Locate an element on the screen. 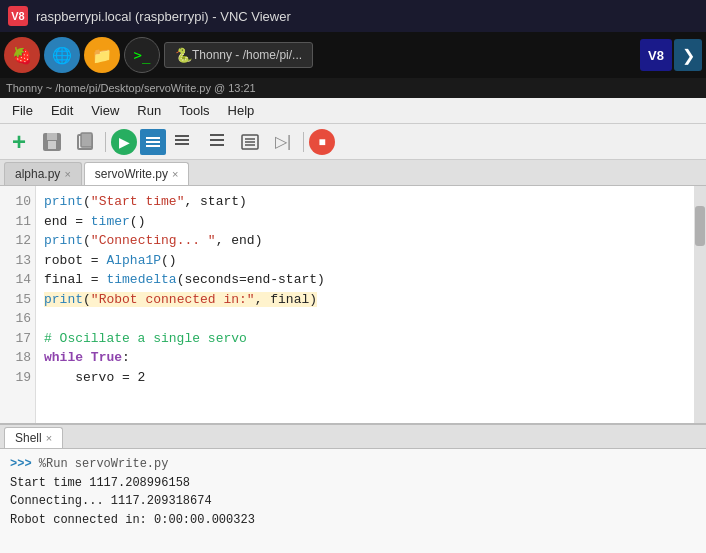 This screenshot has width=706, height=553. title-bar: V8 raspberrypi.local (raspberrypi) - VNC… is located at coordinates (353, 16).